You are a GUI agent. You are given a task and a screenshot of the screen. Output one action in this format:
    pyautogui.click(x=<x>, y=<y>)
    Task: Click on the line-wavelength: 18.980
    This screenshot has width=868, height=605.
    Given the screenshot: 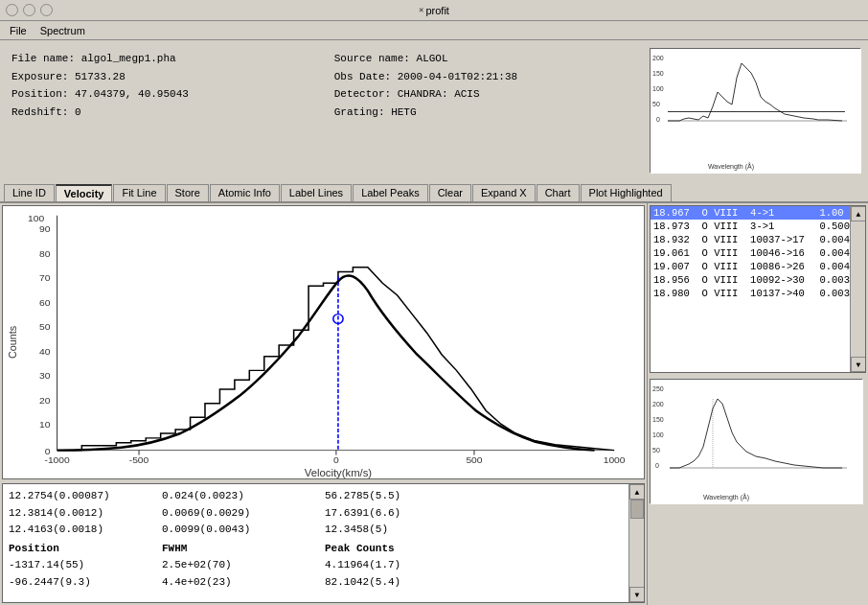 What is the action you would take?
    pyautogui.click(x=674, y=293)
    